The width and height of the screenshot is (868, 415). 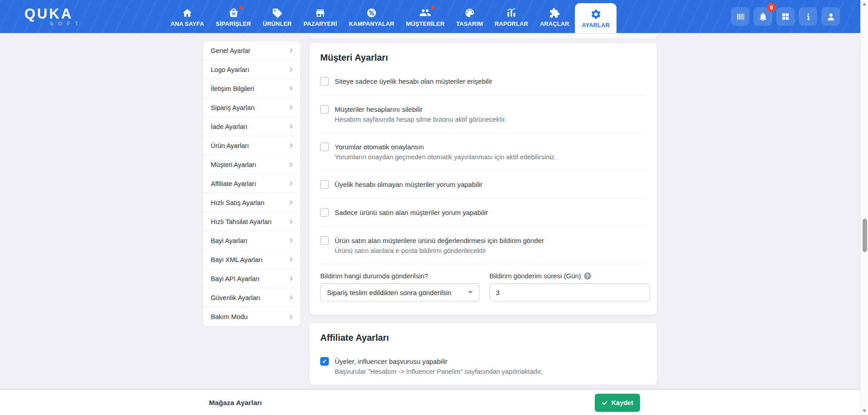 I want to click on apps-grid-icon, so click(x=785, y=16).